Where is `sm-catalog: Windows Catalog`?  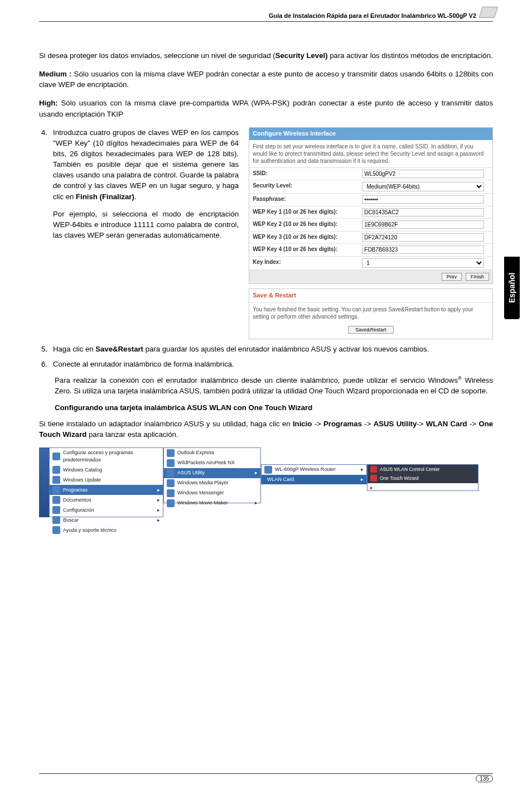 sm-catalog: Windows Catalog is located at coordinates (106, 470).